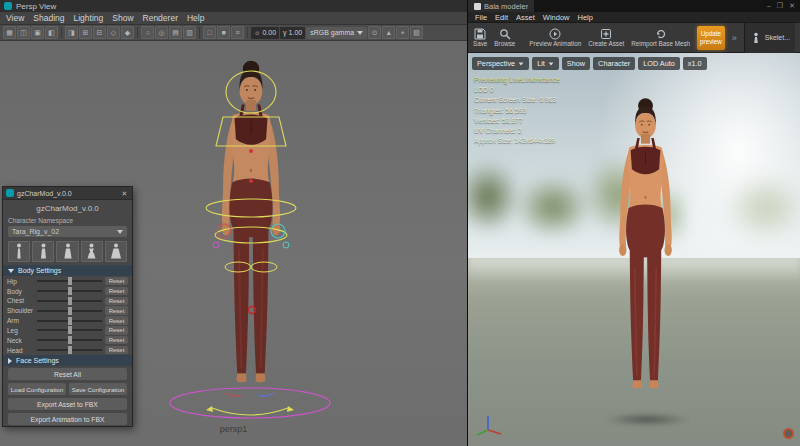 This screenshot has height=446, width=800. What do you see at coordinates (116, 330) in the screenshot?
I see `leg-reset-button: Reset` at bounding box center [116, 330].